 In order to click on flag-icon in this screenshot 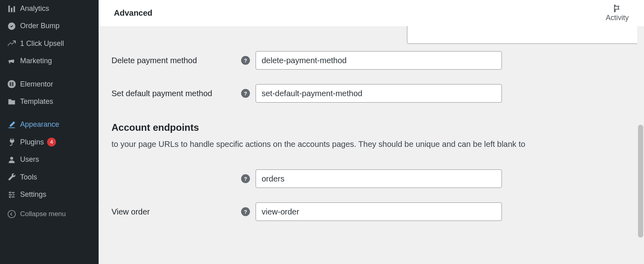, I will do `click(617, 8)`.